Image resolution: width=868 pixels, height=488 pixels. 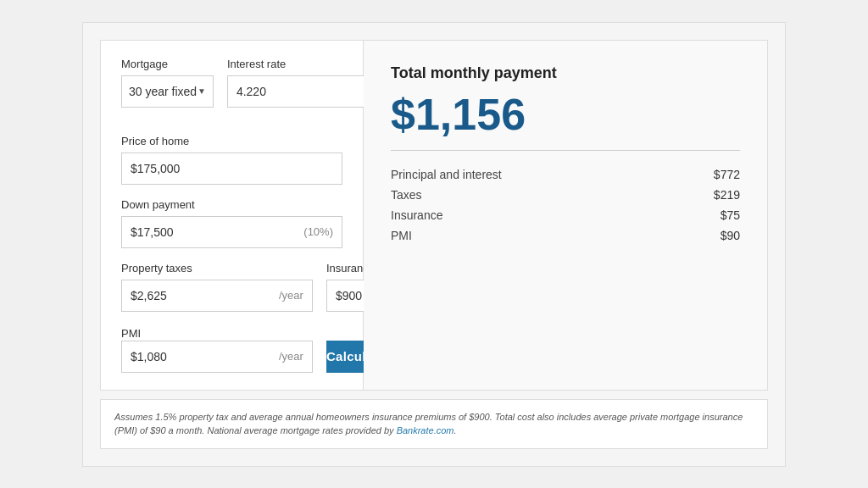 What do you see at coordinates (532, 215) in the screenshot?
I see `breakdown-row-label: Insurance` at bounding box center [532, 215].